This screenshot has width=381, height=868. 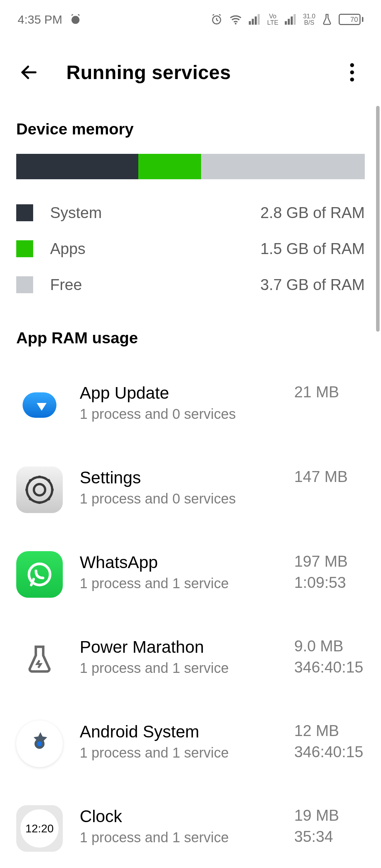 What do you see at coordinates (77, 167) in the screenshot?
I see `memory-bar-system` at bounding box center [77, 167].